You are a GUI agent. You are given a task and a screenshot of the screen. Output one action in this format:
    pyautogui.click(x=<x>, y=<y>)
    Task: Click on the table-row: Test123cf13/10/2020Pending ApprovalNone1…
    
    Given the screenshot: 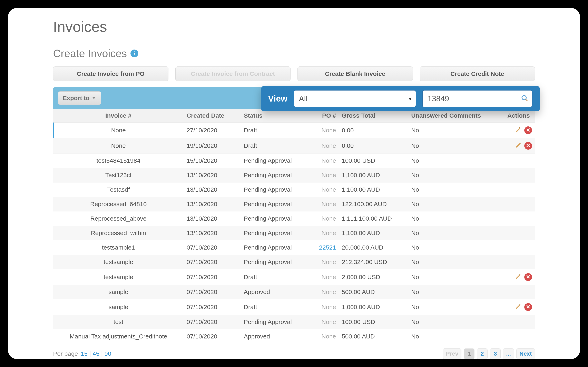 What is the action you would take?
    pyautogui.click(x=294, y=175)
    